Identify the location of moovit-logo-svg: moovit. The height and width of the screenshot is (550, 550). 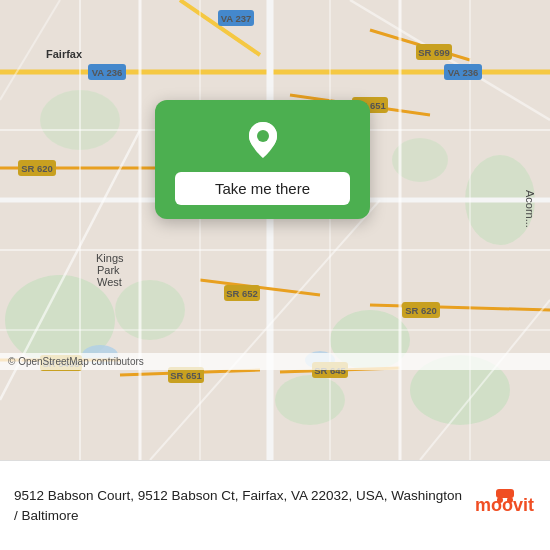
(505, 506).